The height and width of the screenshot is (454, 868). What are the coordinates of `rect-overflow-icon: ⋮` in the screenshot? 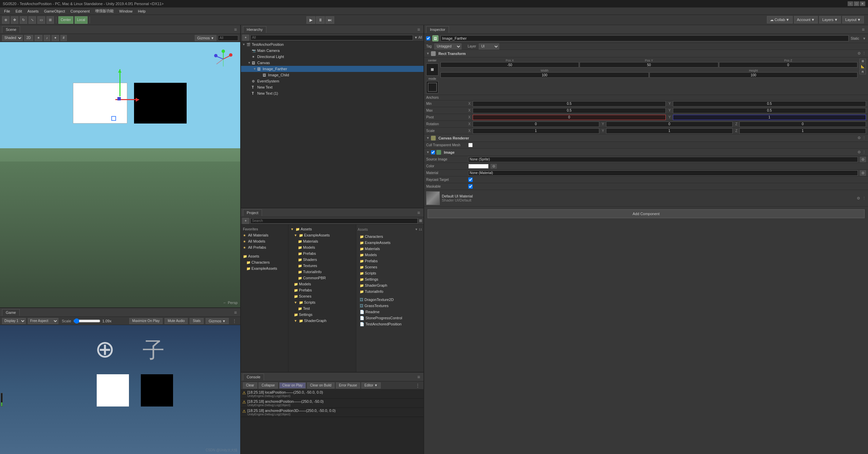 It's located at (864, 54).